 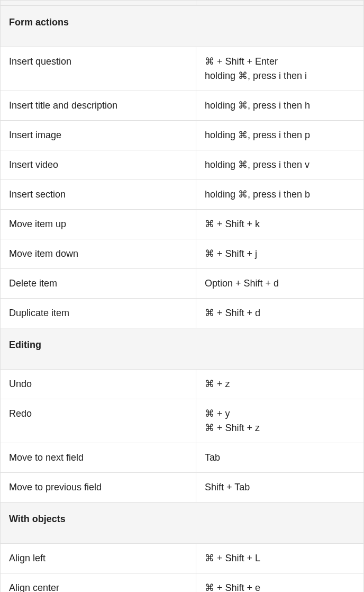 What do you see at coordinates (182, 26) in the screenshot?
I see `section-header: Form actions` at bounding box center [182, 26].